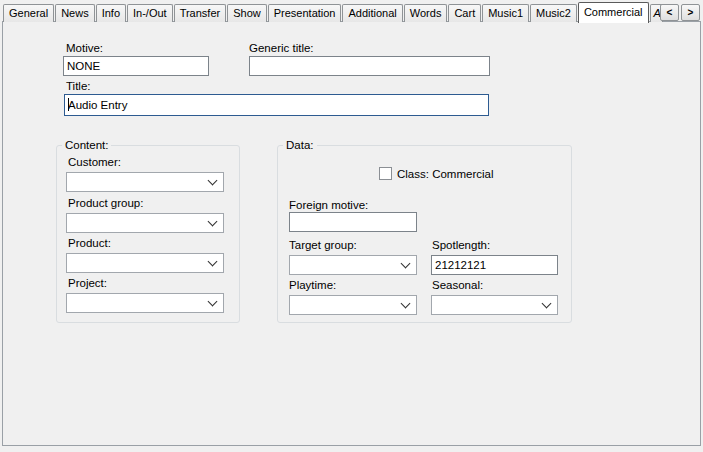  What do you see at coordinates (282, 48) in the screenshot?
I see `generic-title-label: Generic title:` at bounding box center [282, 48].